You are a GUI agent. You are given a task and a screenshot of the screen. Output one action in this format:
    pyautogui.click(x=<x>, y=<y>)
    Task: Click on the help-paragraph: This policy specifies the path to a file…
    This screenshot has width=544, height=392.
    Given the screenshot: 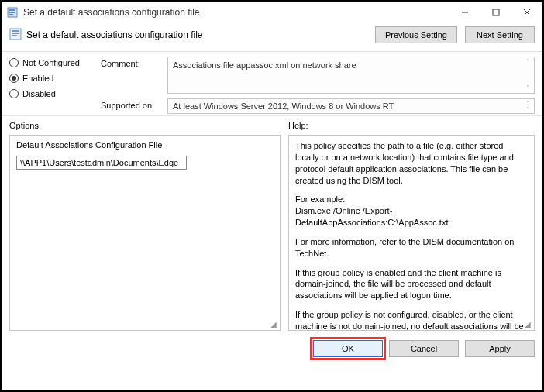 What is the action you would take?
    pyautogui.click(x=411, y=163)
    